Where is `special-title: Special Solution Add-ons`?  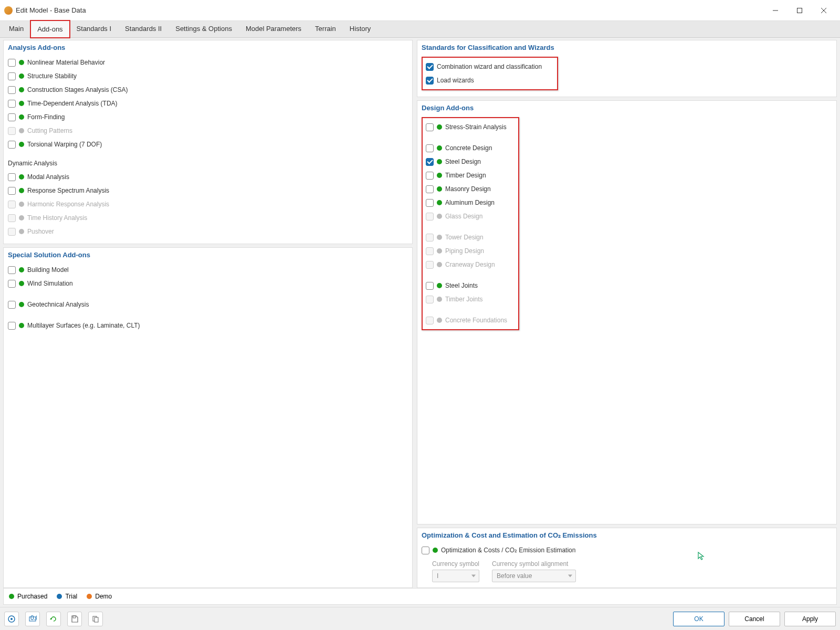
special-title: Special Solution Add-ons is located at coordinates (208, 255).